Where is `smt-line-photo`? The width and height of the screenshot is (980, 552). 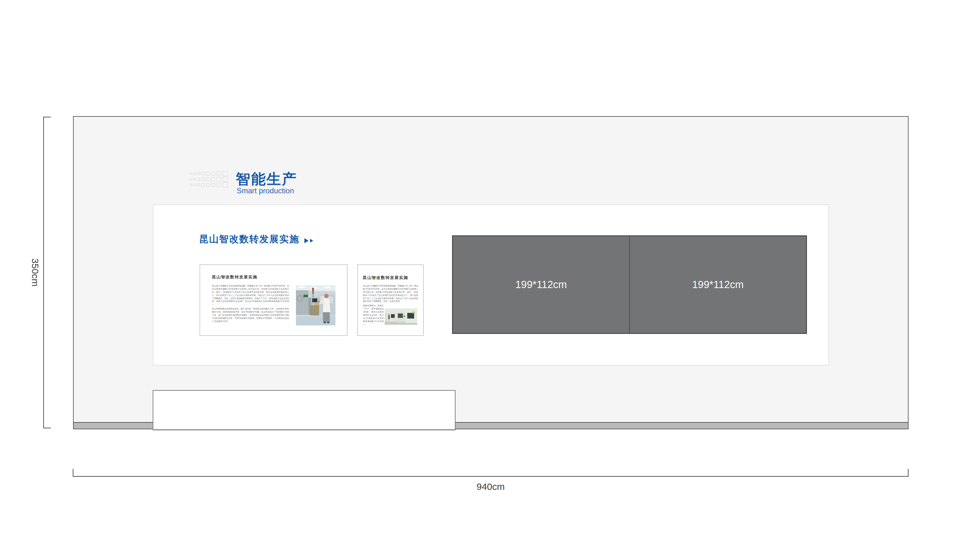 smt-line-photo is located at coordinates (401, 317).